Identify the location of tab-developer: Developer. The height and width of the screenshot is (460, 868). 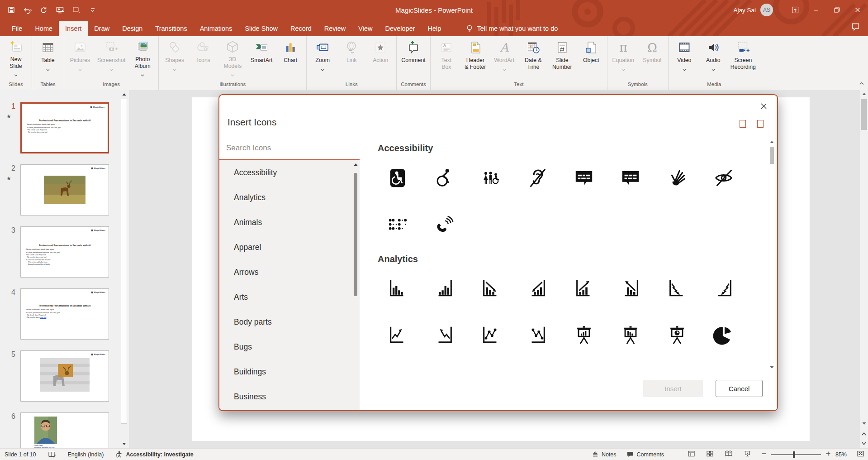
(400, 29).